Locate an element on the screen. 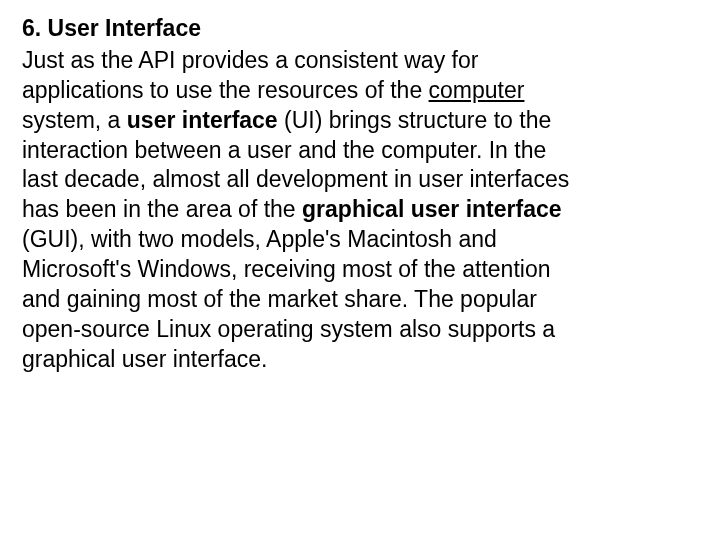  text-segment: system, a is located at coordinates (71, 120).